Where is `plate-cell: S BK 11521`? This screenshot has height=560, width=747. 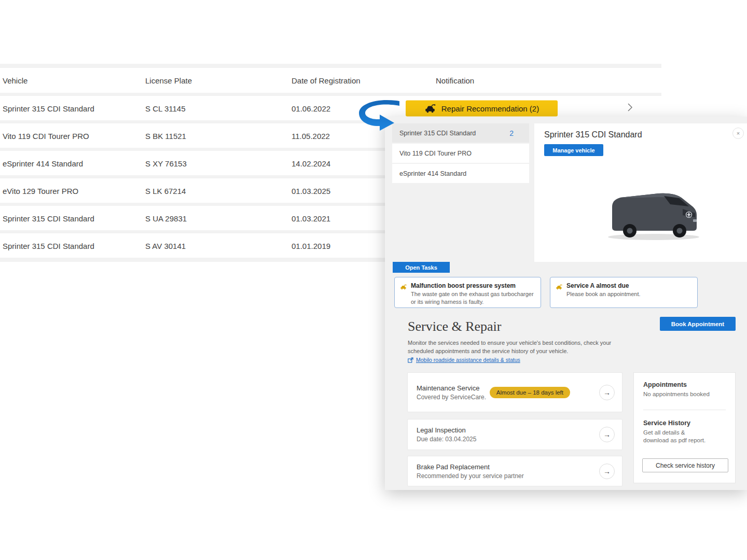 plate-cell: S BK 11521 is located at coordinates (166, 136).